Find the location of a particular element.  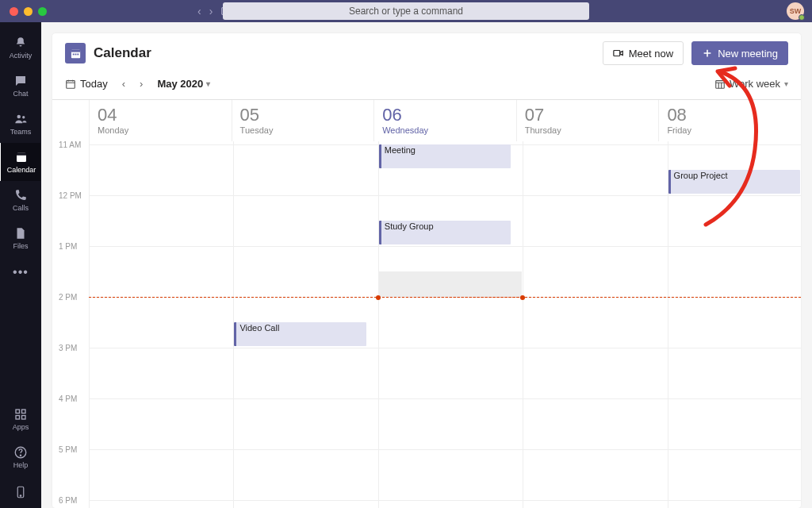

apps-icon is located at coordinates (21, 414).